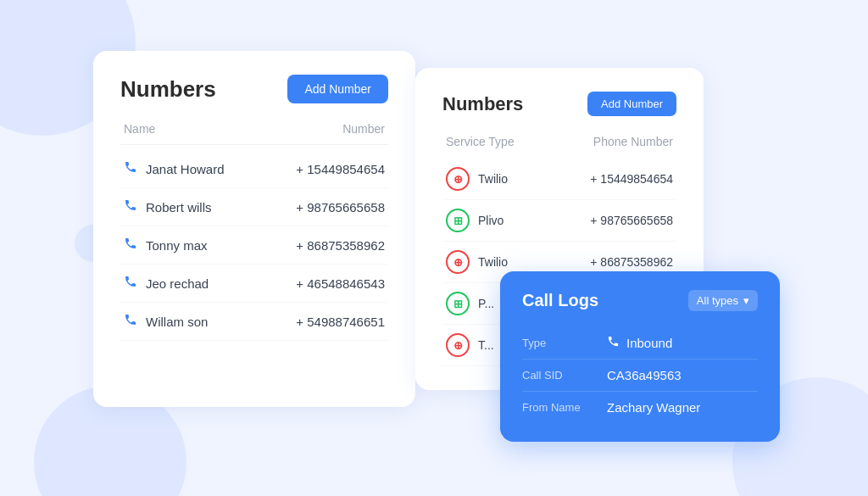 This screenshot has height=496, width=868. I want to click on card-secondary-header: Numbers Add Number, so click(559, 103).